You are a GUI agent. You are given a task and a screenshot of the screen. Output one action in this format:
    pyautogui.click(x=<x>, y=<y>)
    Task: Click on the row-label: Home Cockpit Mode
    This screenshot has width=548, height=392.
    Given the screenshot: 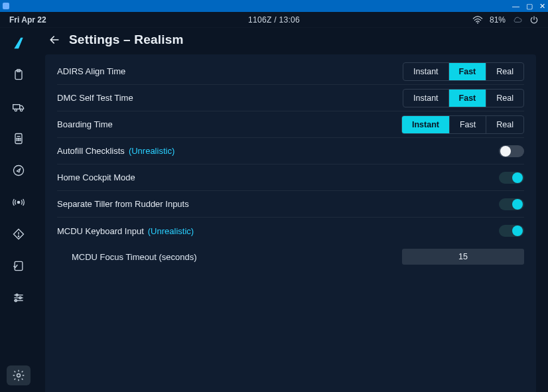 What is the action you would take?
    pyautogui.click(x=96, y=178)
    